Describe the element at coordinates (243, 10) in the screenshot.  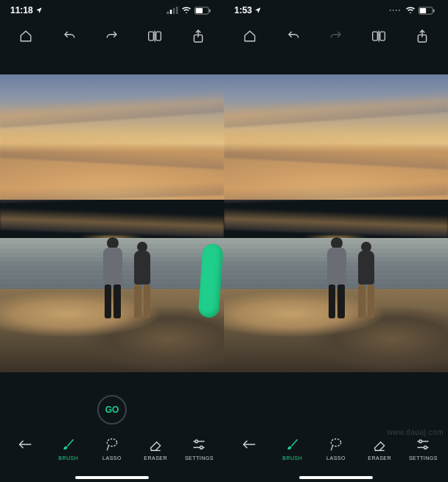
I see `status-time: 1:53` at that location.